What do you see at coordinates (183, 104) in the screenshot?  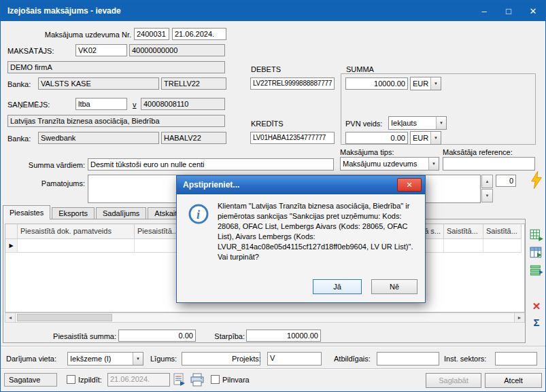 I see `receiver-regnr-field: 40008008110` at bounding box center [183, 104].